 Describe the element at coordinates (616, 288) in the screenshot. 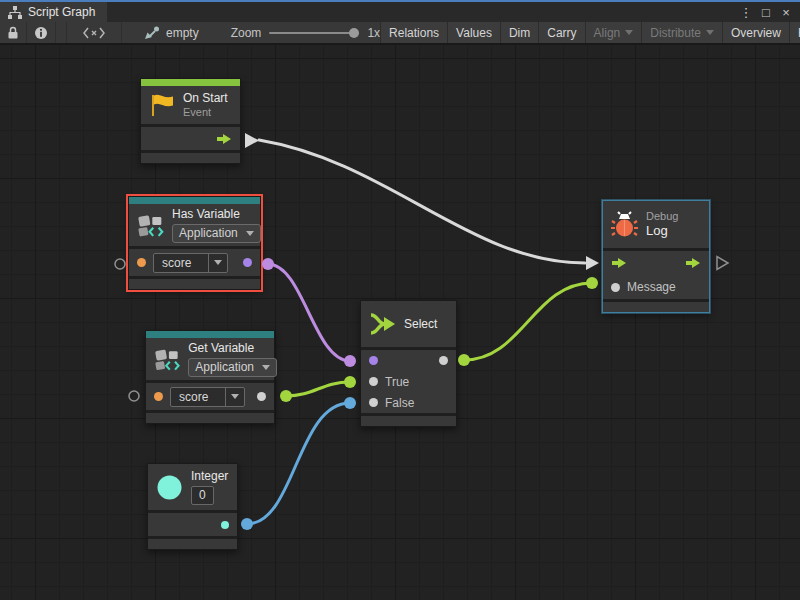

I see `message-input-port` at that location.